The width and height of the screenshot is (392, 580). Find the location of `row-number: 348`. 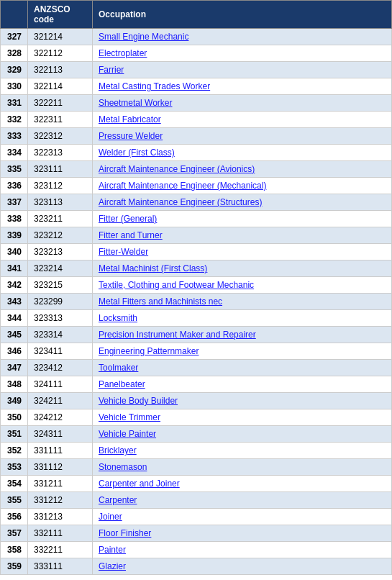

row-number: 348 is located at coordinates (14, 384).